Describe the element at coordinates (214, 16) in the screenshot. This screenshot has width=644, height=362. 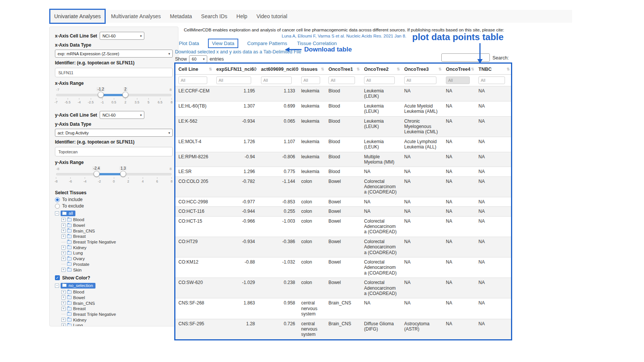
I see `nav-tab-search-ids: Search IDs` at that location.